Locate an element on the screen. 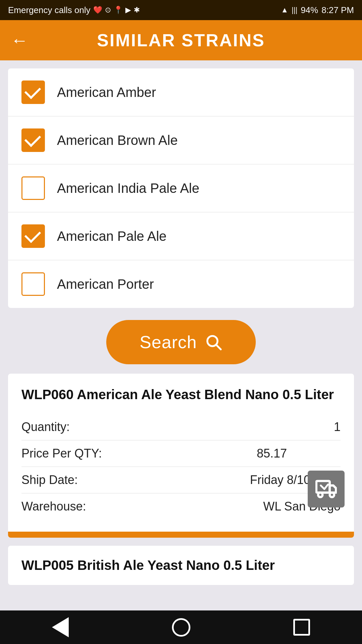  list-item: American Pale Ale is located at coordinates (181, 236).